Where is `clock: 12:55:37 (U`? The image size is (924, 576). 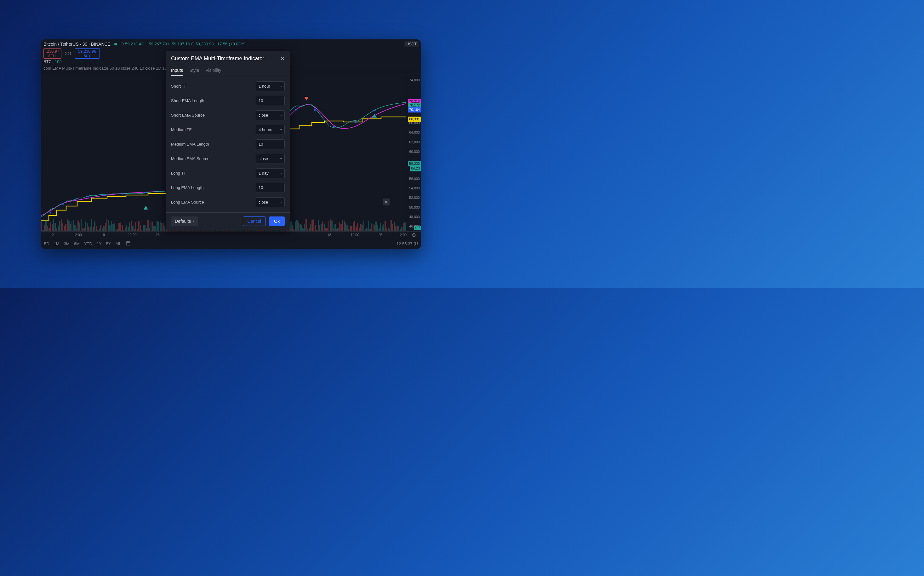
clock: 12:55:37 (U is located at coordinates (407, 244).